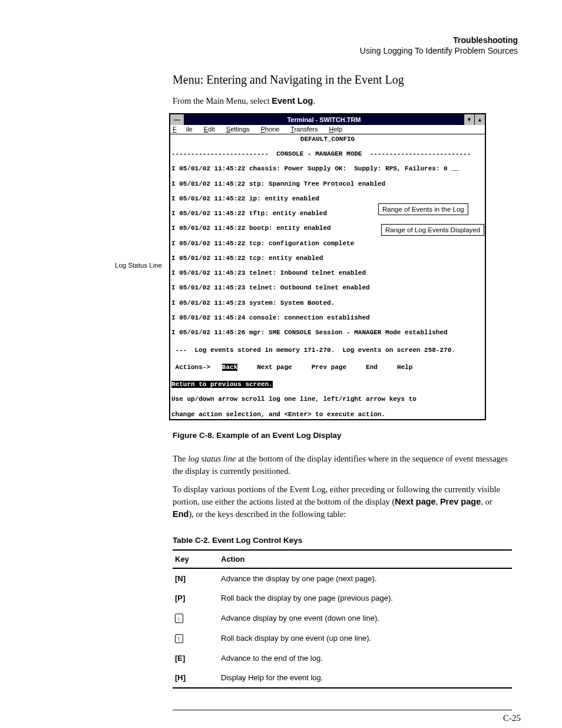  I want to click on log-line: I 05/01/02 11:45:22 ip: entity enabled, so click(328, 199).